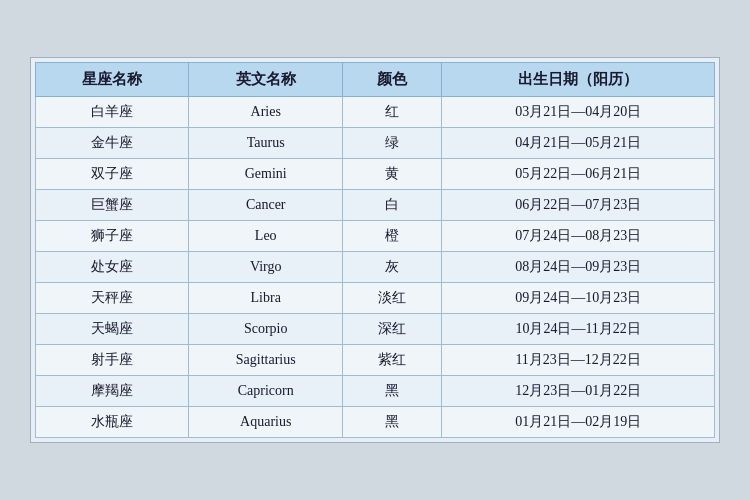  Describe the element at coordinates (112, 422) in the screenshot. I see `cell-chinese-name: 水瓶座` at that location.